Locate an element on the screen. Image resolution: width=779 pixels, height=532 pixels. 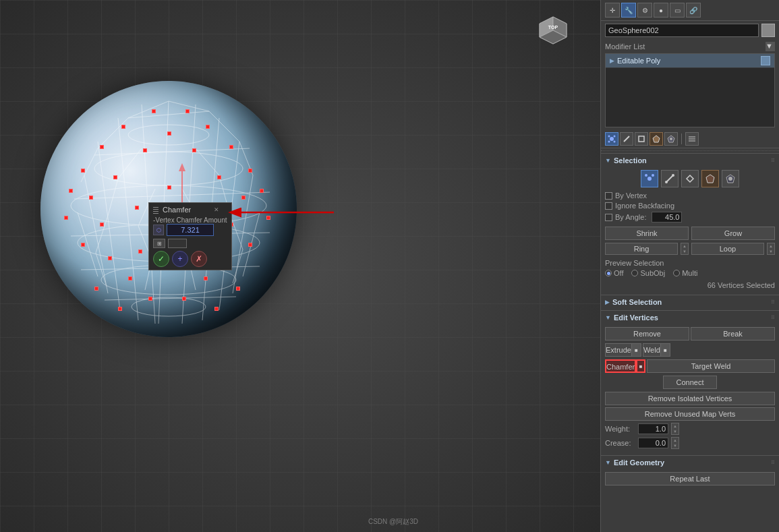
crease-input is located at coordinates (653, 443).